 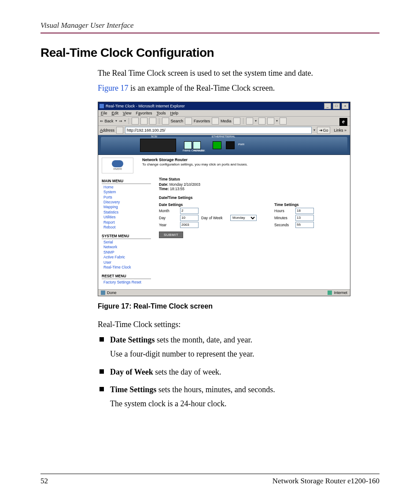 I want to click on time-settings-col: Time Settings Hours Minutes Seconds, so click(x=294, y=215).